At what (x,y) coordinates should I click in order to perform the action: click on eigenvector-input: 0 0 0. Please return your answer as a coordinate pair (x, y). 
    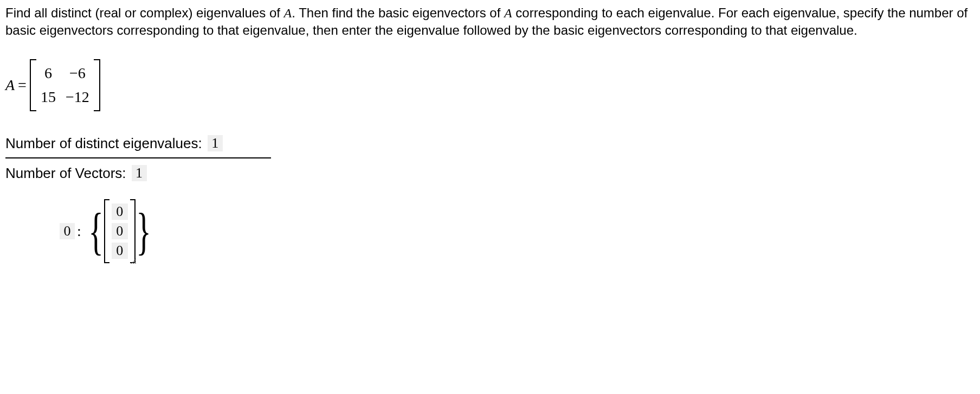
    Looking at the image, I should click on (120, 231).